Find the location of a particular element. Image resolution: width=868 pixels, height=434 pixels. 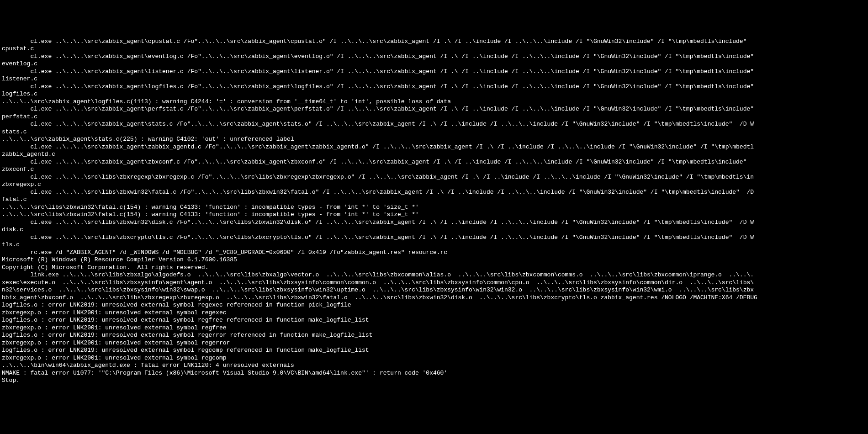

terminal-line: cl.exe ..\..\..\src\libs\zbxwin32\disk.c… is located at coordinates (434, 223).